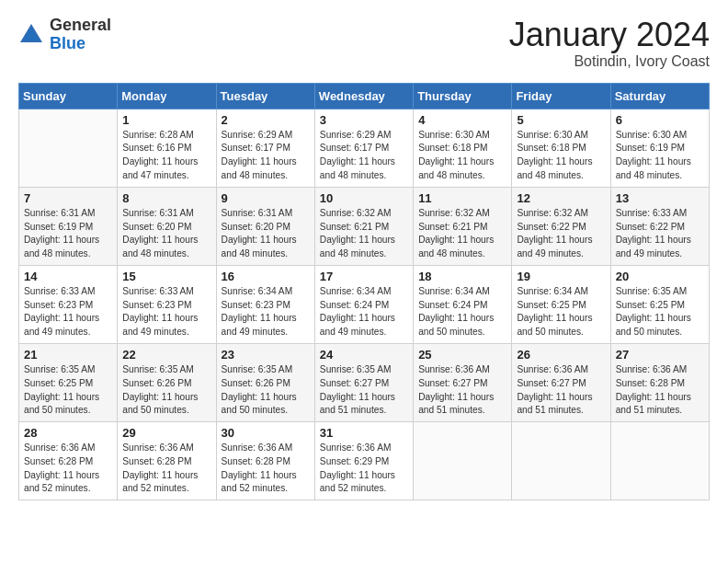  I want to click on calendar-cell: 30Sunrise: 6:36 AM Sunset: 6:28 PM Dayli…, so click(265, 462).